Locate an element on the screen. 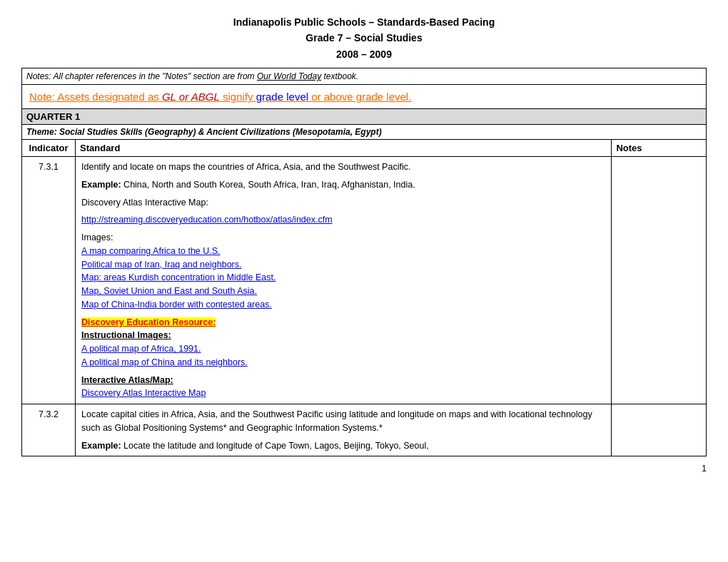 This screenshot has height=562, width=728. image-link-kurdish: Map: areas Kurdish concentration in Midd… is located at coordinates (178, 277).